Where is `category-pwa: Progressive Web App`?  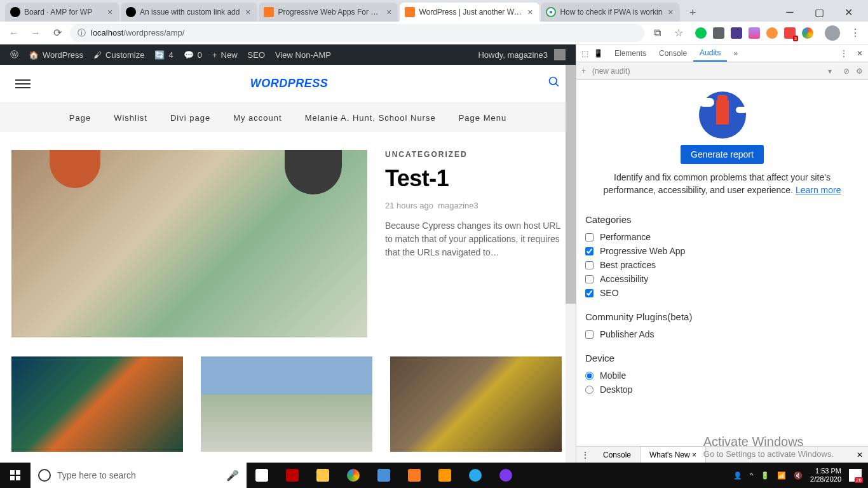 category-pwa: Progressive Web App is located at coordinates (722, 251).